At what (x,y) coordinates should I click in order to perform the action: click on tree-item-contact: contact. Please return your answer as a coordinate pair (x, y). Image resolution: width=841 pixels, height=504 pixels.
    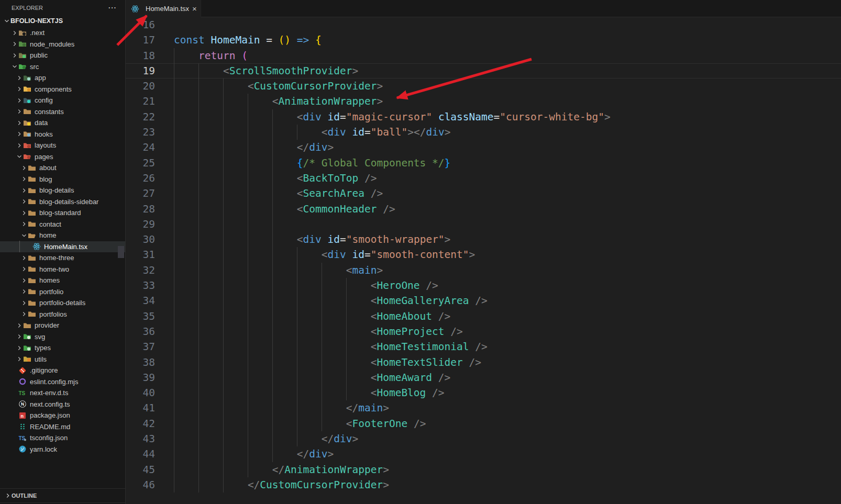
    Looking at the image, I should click on (63, 225).